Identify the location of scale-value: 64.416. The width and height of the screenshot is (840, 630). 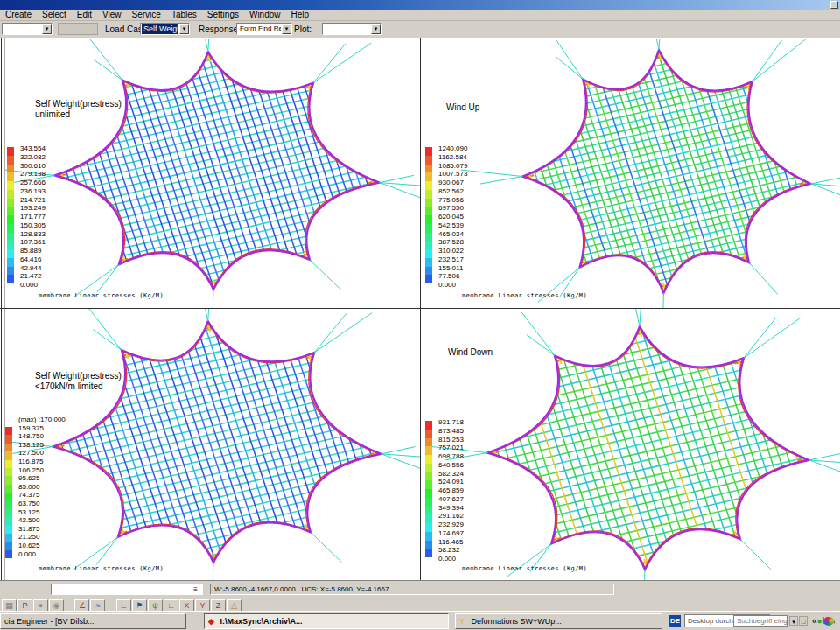
(33, 260).